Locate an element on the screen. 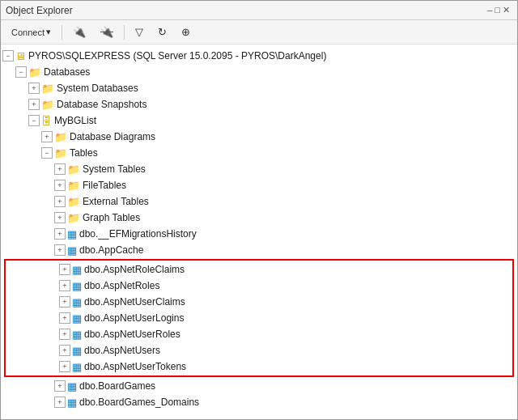 This screenshot has height=420, width=518. expand-aspnetusertokens: + is located at coordinates (65, 367).